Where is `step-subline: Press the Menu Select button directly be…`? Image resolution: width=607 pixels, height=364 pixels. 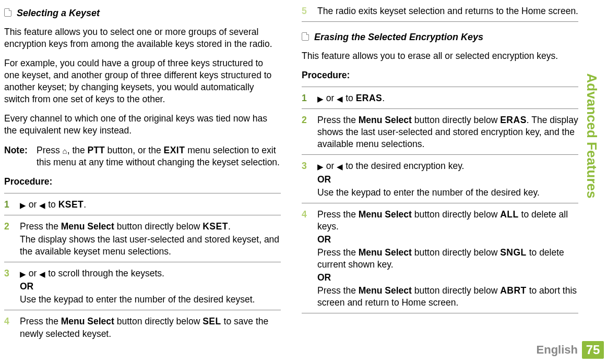
step-subline: Press the Menu Select button directly be… is located at coordinates (448, 297).